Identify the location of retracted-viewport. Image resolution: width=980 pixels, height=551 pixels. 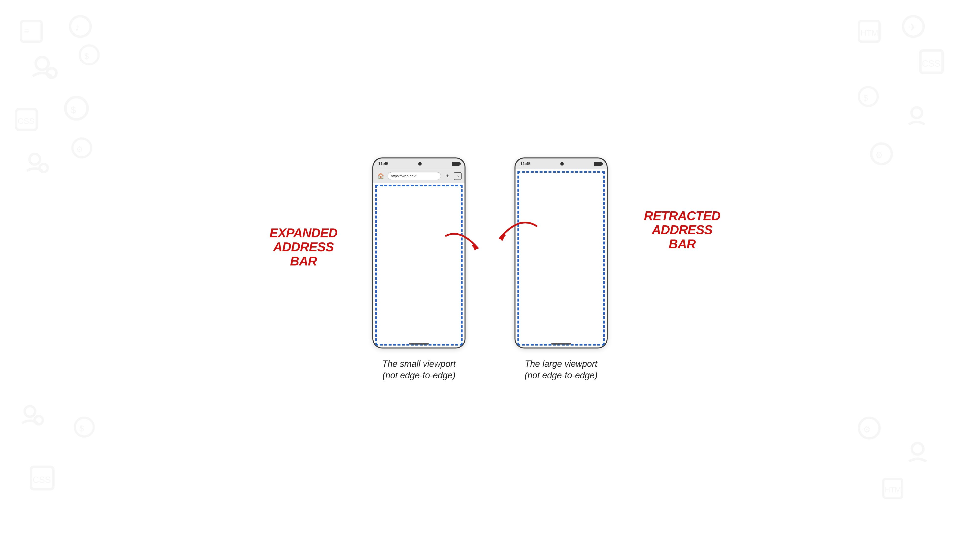
(561, 259).